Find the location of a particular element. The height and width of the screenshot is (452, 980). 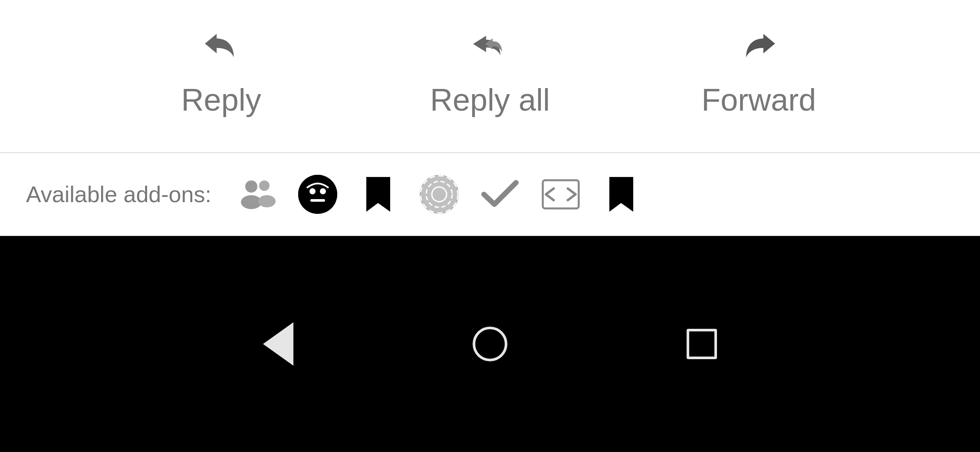

nav-recents-button is located at coordinates (702, 344).